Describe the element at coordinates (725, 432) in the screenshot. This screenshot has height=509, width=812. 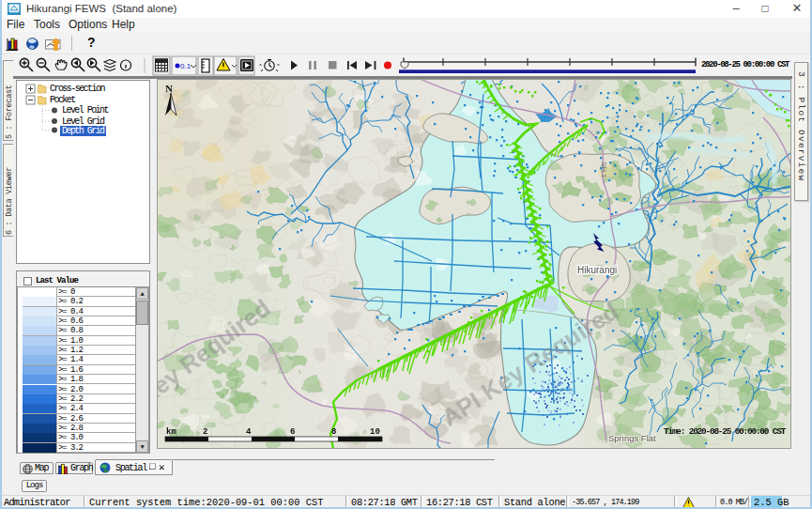
I see `svg-text: Time: 2020-08-25 00:00:00 CST` at that location.